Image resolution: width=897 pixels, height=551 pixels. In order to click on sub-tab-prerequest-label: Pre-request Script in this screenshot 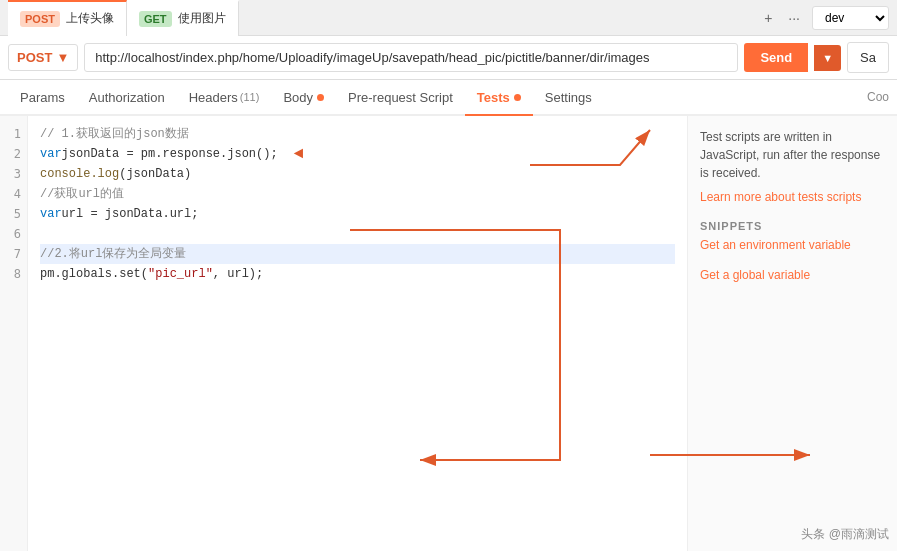, I will do `click(400, 98)`.